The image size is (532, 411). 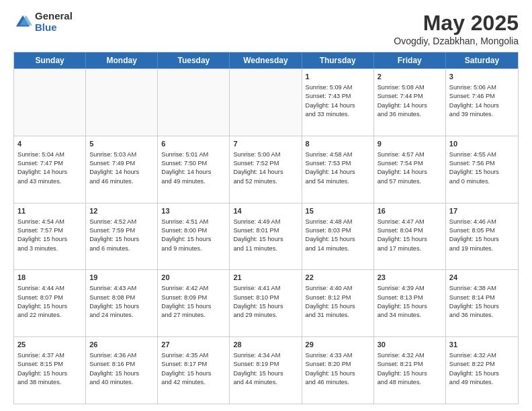 What do you see at coordinates (122, 371) in the screenshot?
I see `calendar-cell: 26Sunrise: 4:36 AMSunset: 8:16 PMDayligh…` at bounding box center [122, 371].